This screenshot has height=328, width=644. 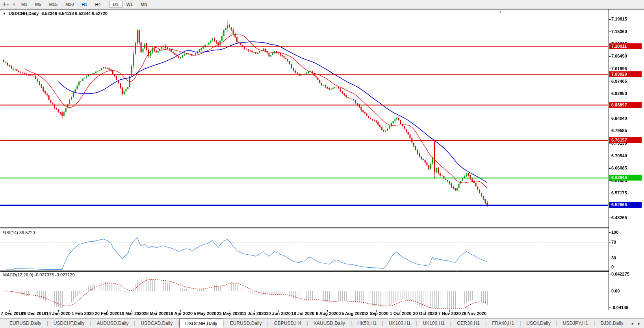 I want to click on price-tick-label: 7.06450, so click(x=619, y=56).